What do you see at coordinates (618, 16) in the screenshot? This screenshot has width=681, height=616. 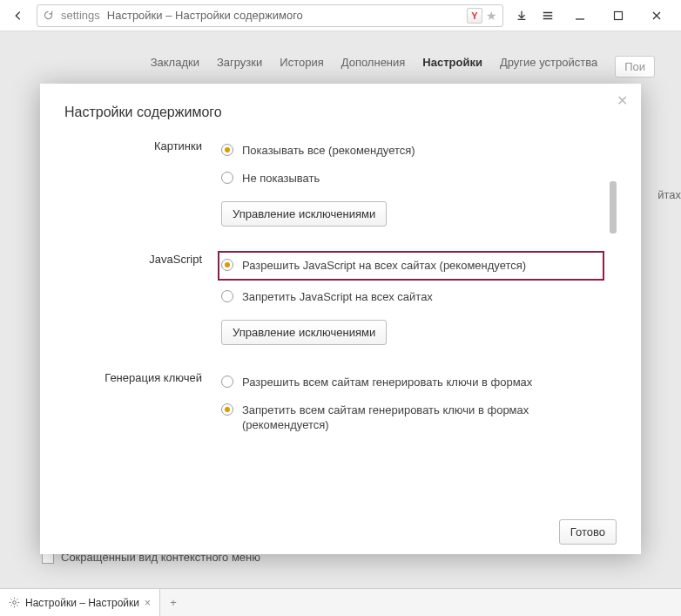 I see `window-maximize` at bounding box center [618, 16].